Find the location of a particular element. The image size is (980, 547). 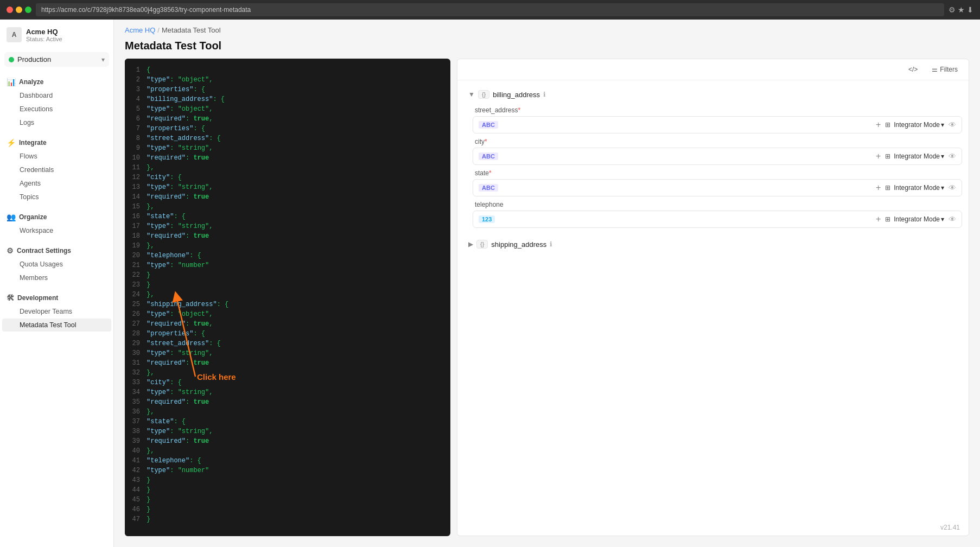

street-address-add-button: + is located at coordinates (878, 125).